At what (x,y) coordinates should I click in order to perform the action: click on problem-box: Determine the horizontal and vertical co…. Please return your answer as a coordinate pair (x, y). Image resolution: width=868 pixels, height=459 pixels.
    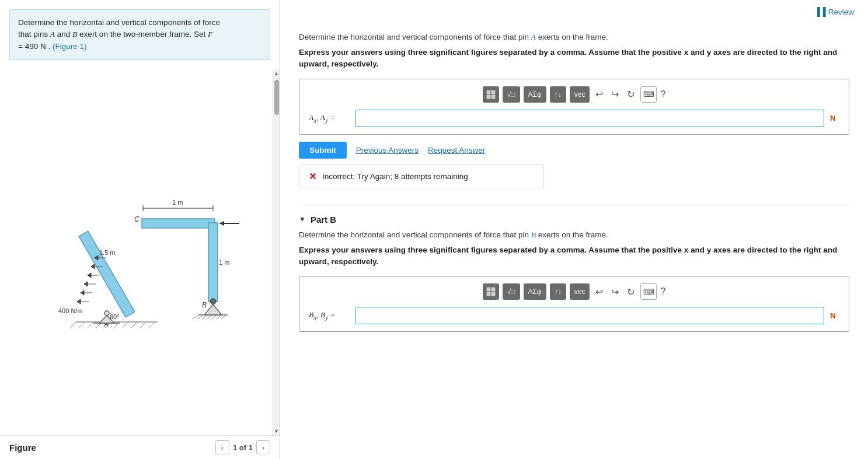
    Looking at the image, I should click on (140, 35).